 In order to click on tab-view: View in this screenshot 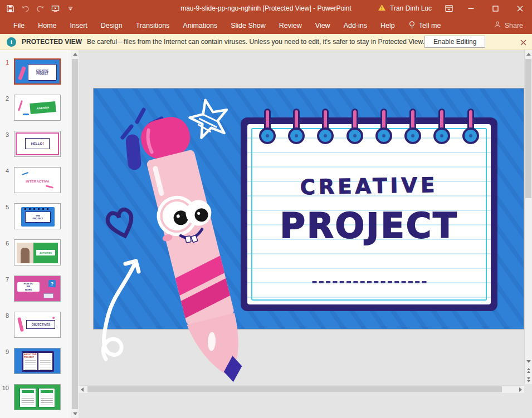, I will do `click(323, 26)`.